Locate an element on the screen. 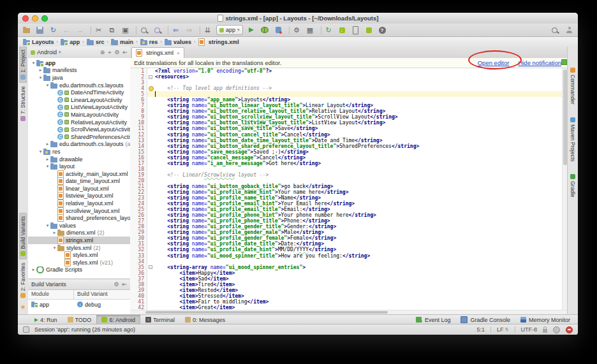  tree-item-java: ▾java is located at coordinates (79, 78).